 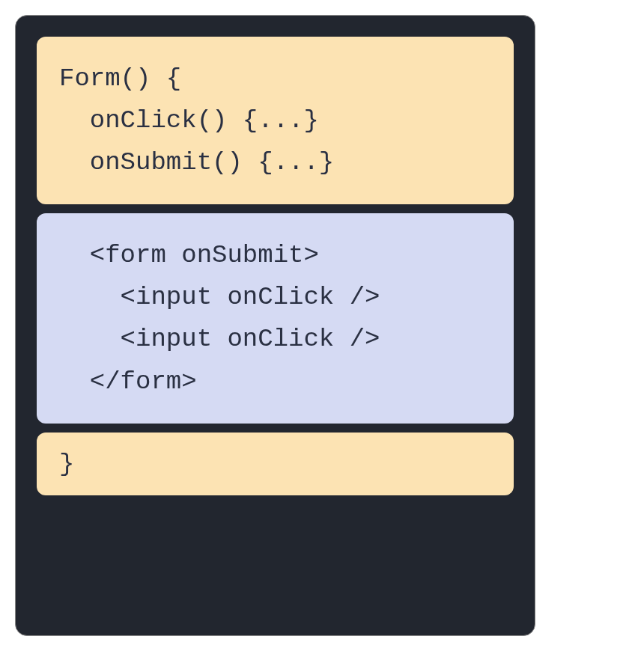 What do you see at coordinates (276, 162) in the screenshot?
I see `code-line: onSubmit() {...}` at bounding box center [276, 162].